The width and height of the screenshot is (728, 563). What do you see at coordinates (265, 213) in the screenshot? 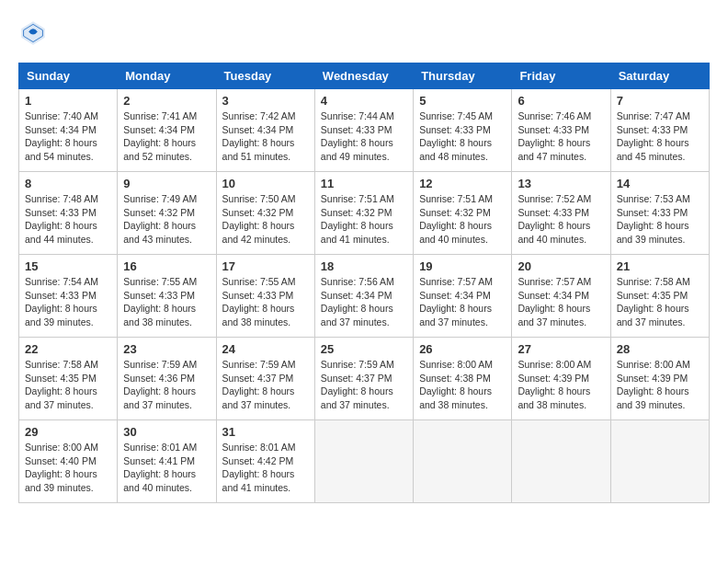
I see `day-cell-10: 10Sunrise: 7:50 AMSunset: 4:32 PMDayligh…` at bounding box center [265, 213].